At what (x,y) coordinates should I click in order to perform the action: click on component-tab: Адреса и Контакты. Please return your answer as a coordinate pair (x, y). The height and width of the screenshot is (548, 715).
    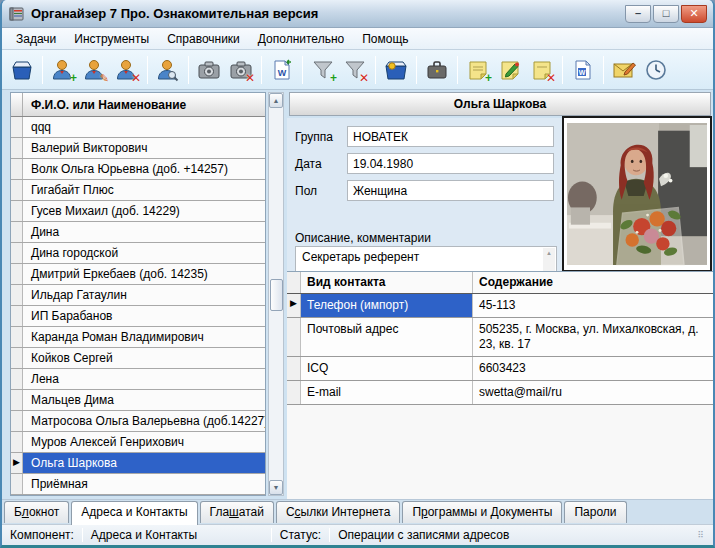
    Looking at the image, I should click on (134, 513).